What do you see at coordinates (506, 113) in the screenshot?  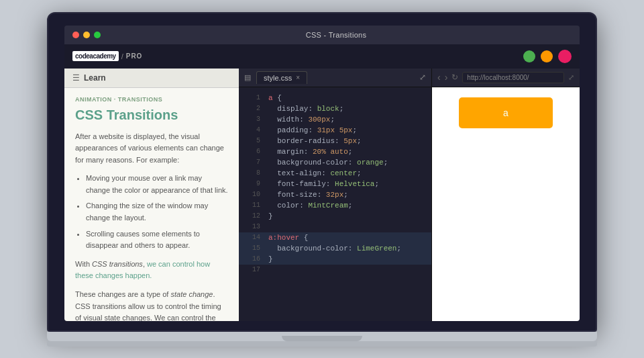 I see `preview-element: a` at bounding box center [506, 113].